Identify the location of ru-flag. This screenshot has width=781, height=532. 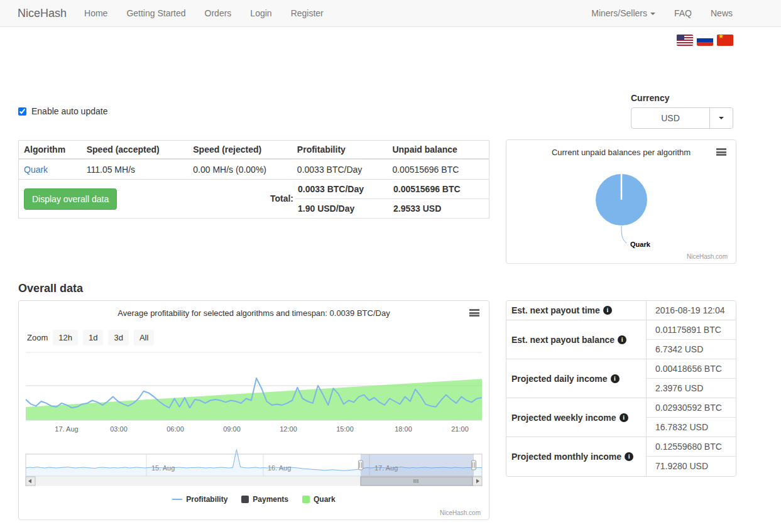
(705, 40).